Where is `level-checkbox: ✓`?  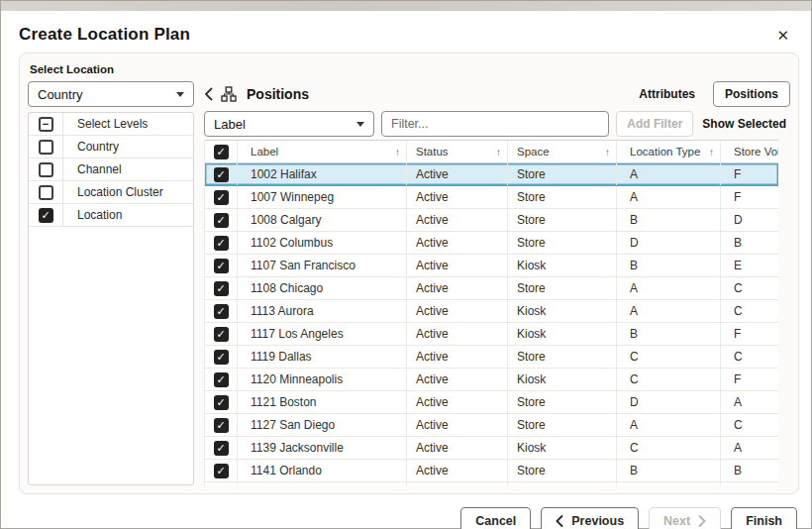
level-checkbox: ✓ is located at coordinates (46, 216).